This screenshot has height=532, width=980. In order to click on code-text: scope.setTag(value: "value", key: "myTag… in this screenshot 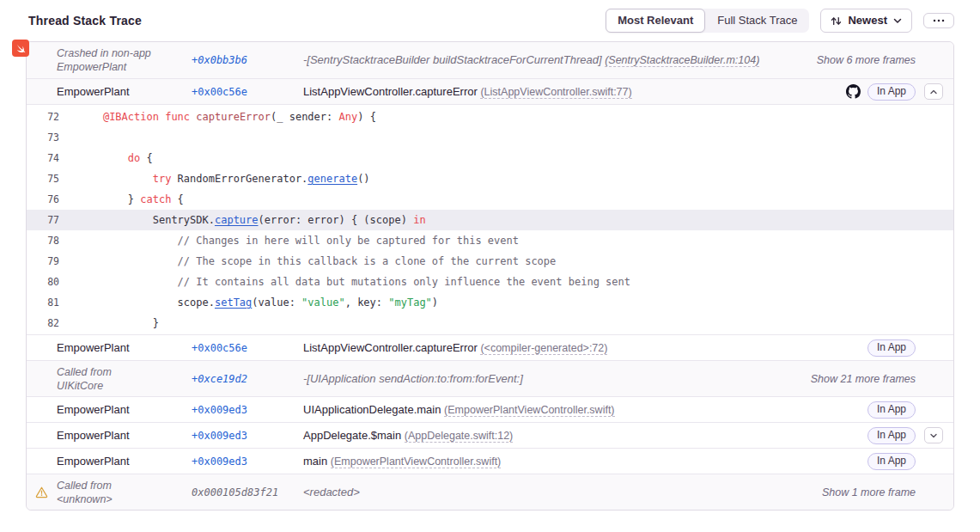, I will do `click(249, 303)`.